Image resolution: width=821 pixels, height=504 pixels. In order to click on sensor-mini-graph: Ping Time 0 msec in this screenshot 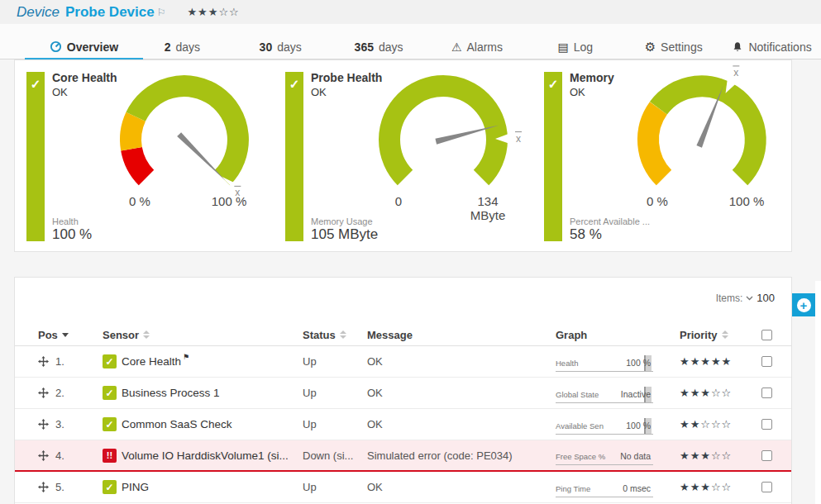, I will do `click(604, 487)`.